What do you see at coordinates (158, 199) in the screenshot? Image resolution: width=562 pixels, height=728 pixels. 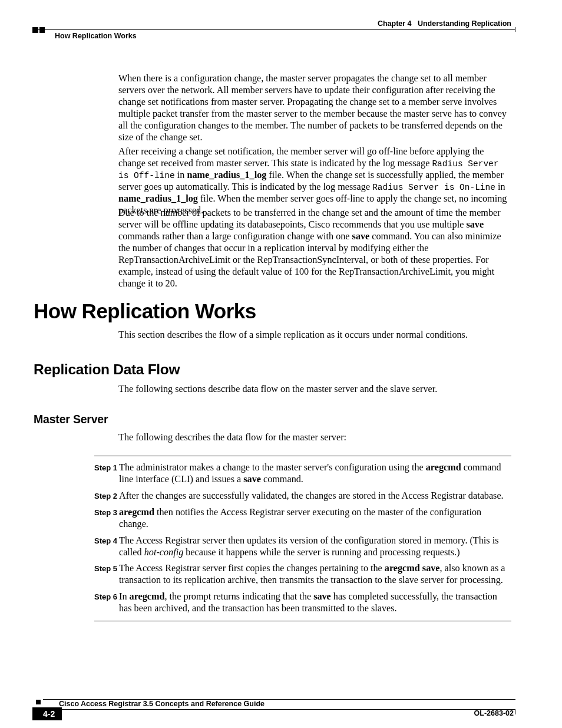 I see `p2-bold2: name_radius_1_log` at bounding box center [158, 199].